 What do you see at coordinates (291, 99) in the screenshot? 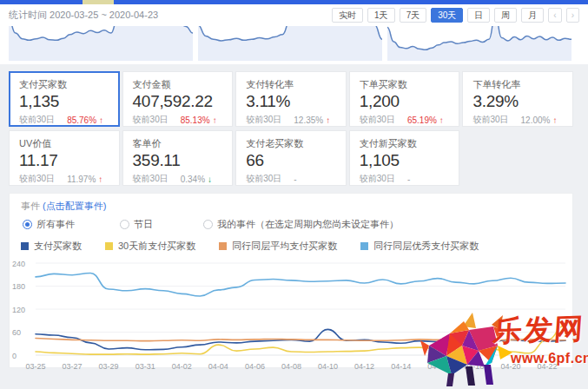
I see `metric-card-pay-conversion: 支付转化率 3.11% 较前30日12.35%↑` at bounding box center [291, 99].